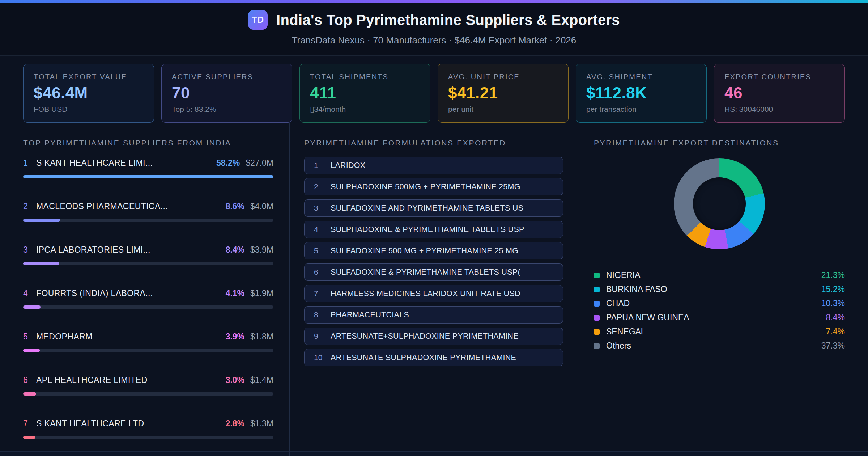 This screenshot has height=456, width=868. Describe the element at coordinates (262, 423) in the screenshot. I see `supplier-export-value: $1.3M` at that location.